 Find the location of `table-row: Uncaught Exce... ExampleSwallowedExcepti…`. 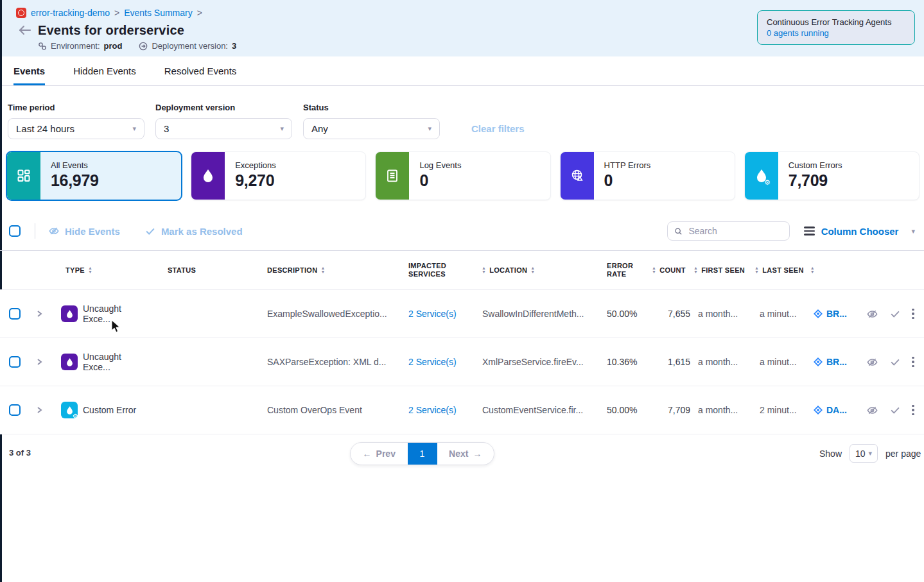

table-row: Uncaught Exce... ExampleSwallowedExcepti… is located at coordinates (462, 314).